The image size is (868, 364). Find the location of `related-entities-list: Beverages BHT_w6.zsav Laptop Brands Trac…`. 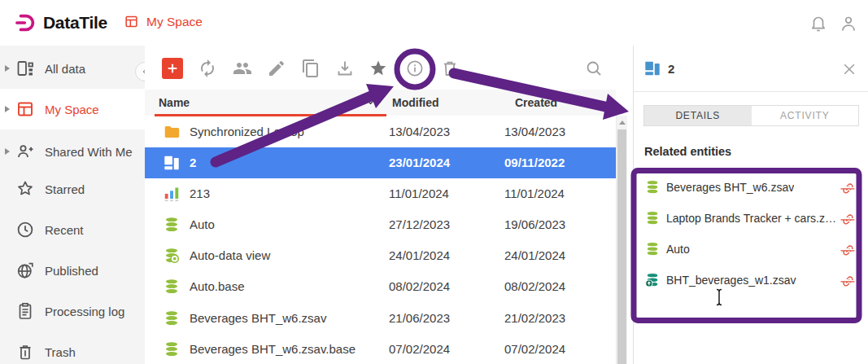

related-entities-list: Beverages BHT_w6.zsav Laptop Brands Trac… is located at coordinates (751, 234).